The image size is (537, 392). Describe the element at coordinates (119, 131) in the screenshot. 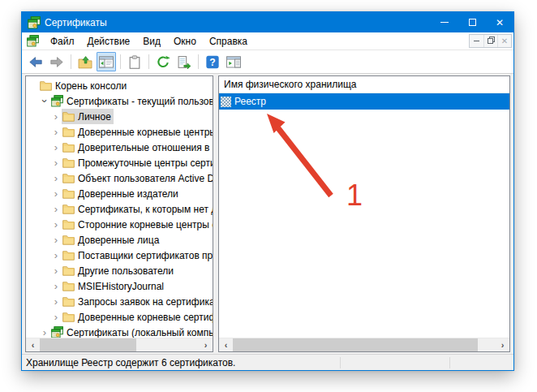

I see `tree-item: › Доверенные корневые центры с` at that location.